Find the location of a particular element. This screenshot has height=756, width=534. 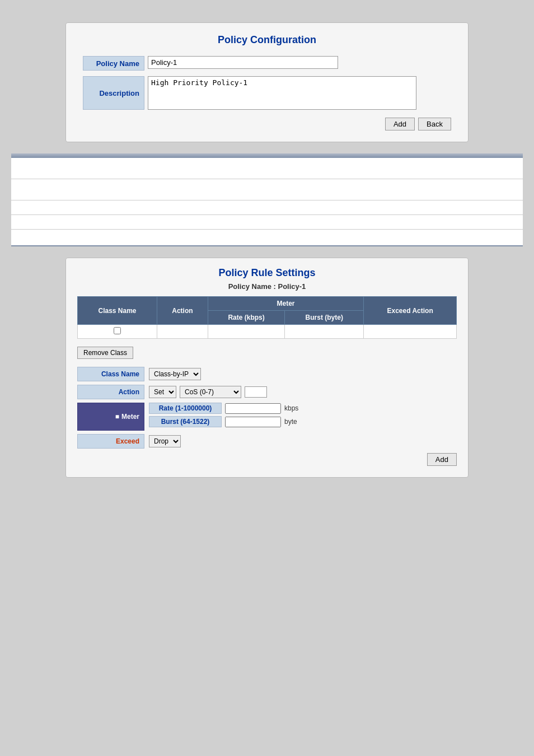

class-name-controls: Class-by-IP is located at coordinates (175, 374).